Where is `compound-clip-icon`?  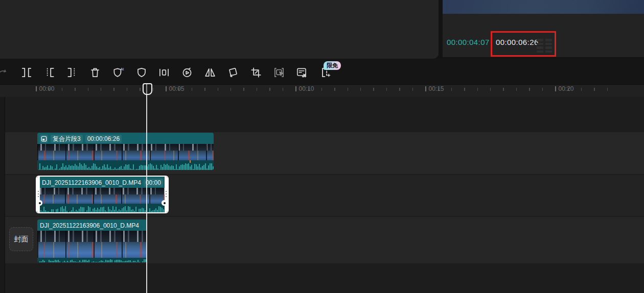
compound-clip-icon is located at coordinates (44, 139).